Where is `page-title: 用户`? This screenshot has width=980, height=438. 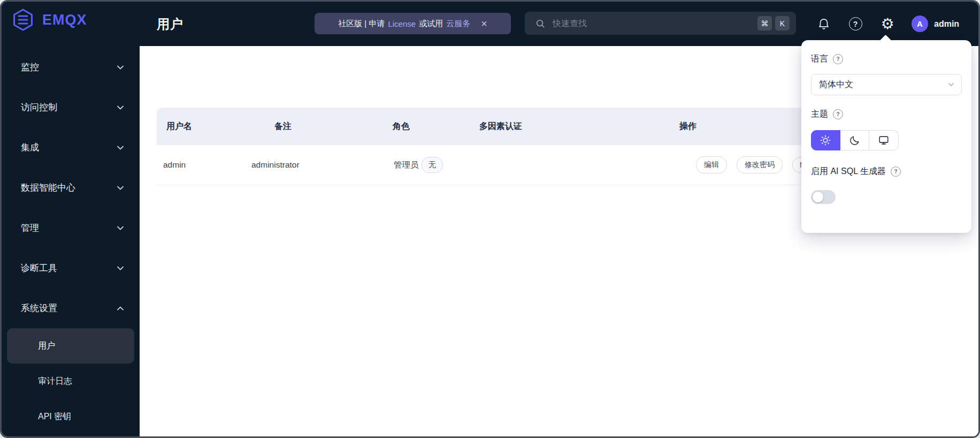
page-title: 用户 is located at coordinates (170, 24).